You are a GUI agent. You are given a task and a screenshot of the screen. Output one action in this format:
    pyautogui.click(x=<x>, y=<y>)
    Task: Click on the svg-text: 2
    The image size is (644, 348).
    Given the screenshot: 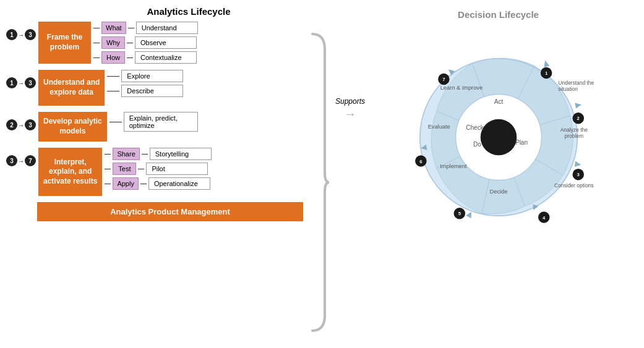 What is the action you would take?
    pyautogui.click(x=578, y=119)
    